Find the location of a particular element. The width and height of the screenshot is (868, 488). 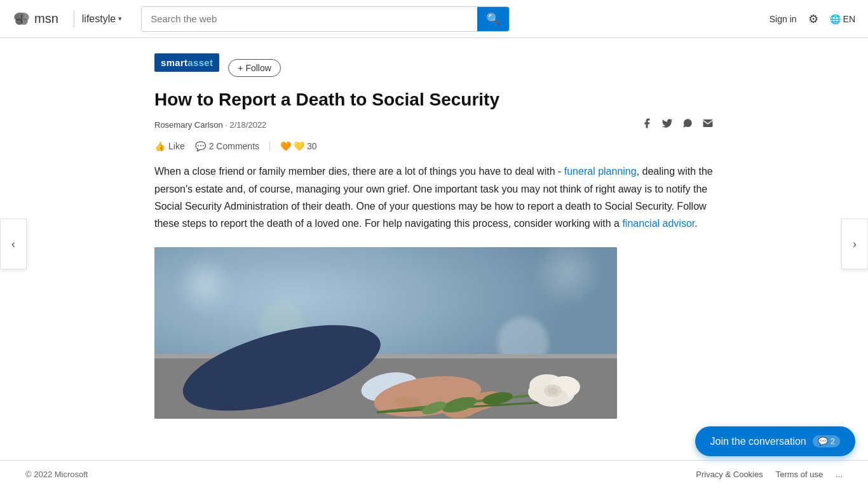

like-button: 👍 Like is located at coordinates (170, 146).